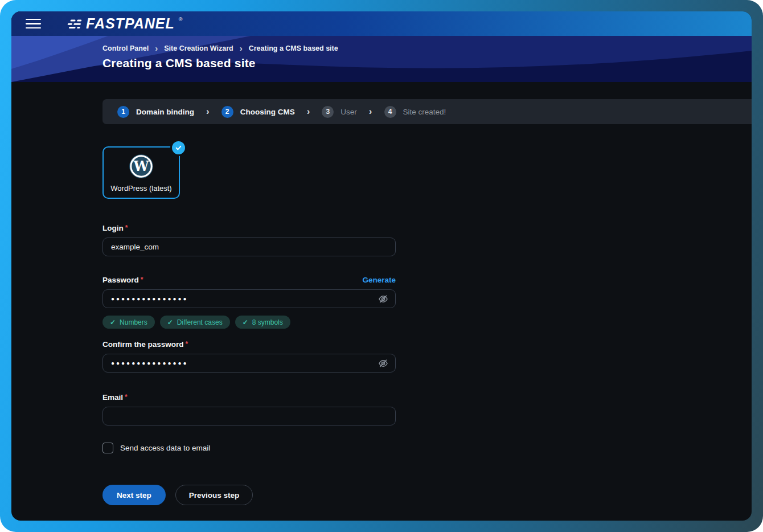 The height and width of the screenshot is (532, 763). I want to click on send-access-checkbox, so click(108, 448).